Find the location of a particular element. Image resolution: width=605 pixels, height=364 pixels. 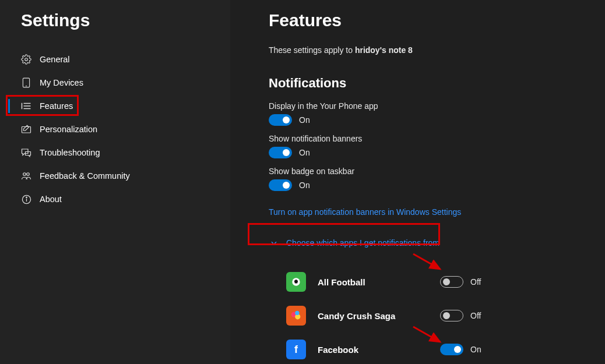

setting-display-in-app: Display in the Your Phone app On is located at coordinates (437, 114).